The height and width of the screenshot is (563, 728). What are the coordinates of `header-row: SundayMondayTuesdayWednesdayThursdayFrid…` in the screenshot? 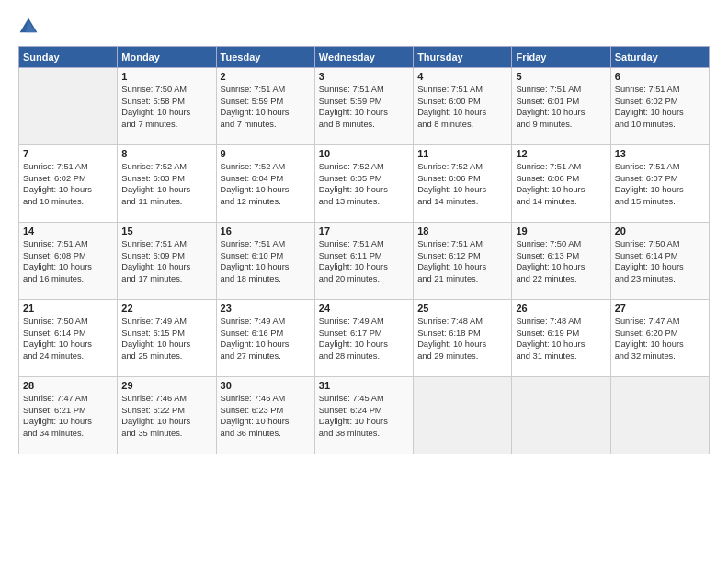 It's located at (364, 57).